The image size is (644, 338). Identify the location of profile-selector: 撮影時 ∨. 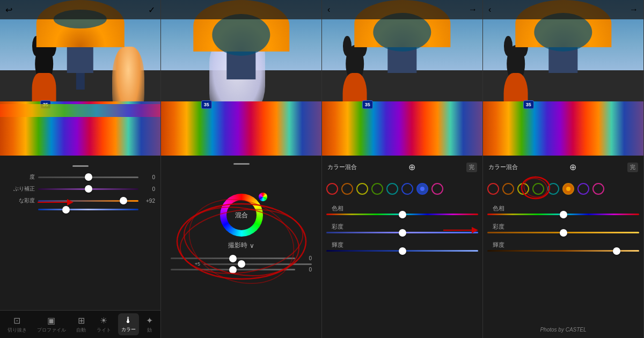
(241, 246).